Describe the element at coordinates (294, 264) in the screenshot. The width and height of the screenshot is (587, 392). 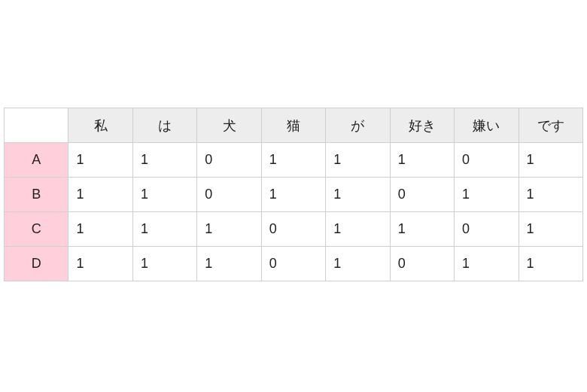
I see `table-row: D 1 1 1 0 1 0 1 1` at that location.